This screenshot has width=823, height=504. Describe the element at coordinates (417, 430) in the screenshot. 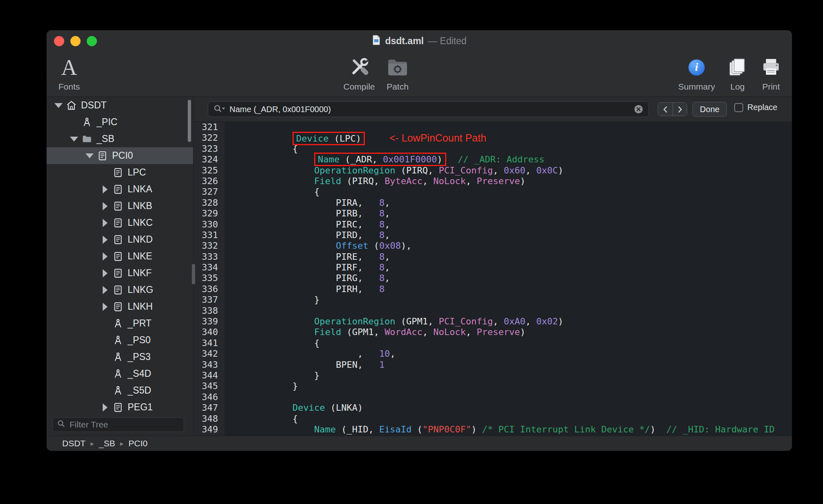

I see `code-token: (` at that location.